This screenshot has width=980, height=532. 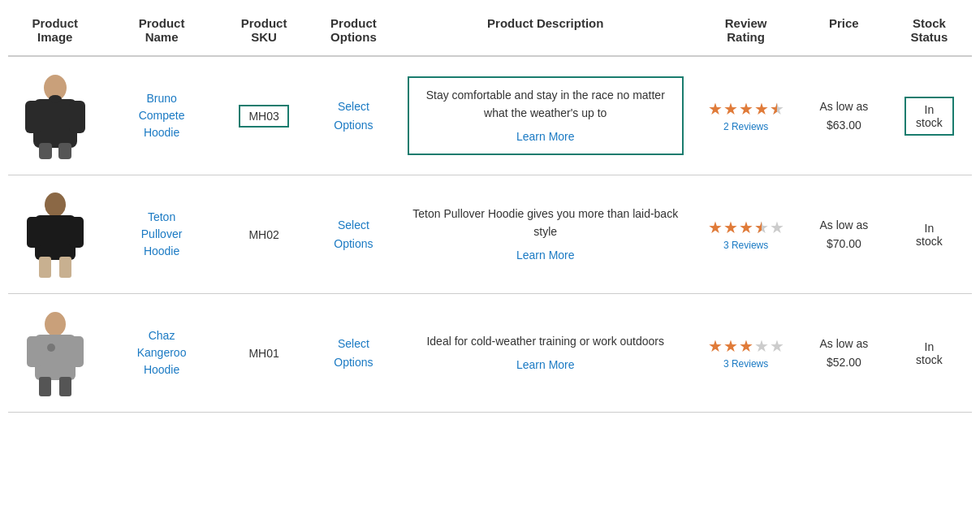 I want to click on header-price: Price, so click(x=844, y=32).